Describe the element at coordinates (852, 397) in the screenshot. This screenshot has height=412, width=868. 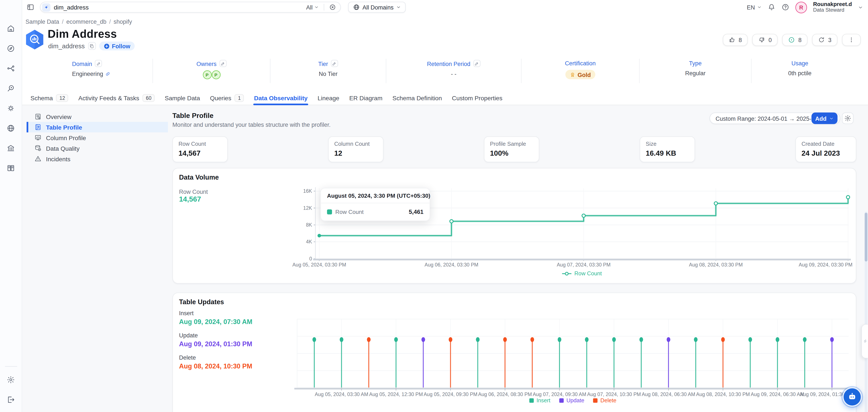
I see `chat-assistant-button` at that location.